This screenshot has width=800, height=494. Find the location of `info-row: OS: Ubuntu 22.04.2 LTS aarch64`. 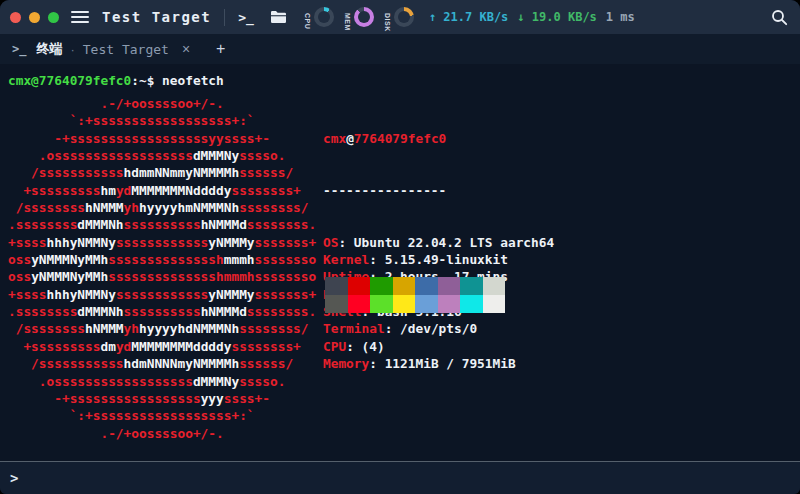

info-row: OS: Ubuntu 22.04.2 LTS aarch64 is located at coordinates (438, 242).